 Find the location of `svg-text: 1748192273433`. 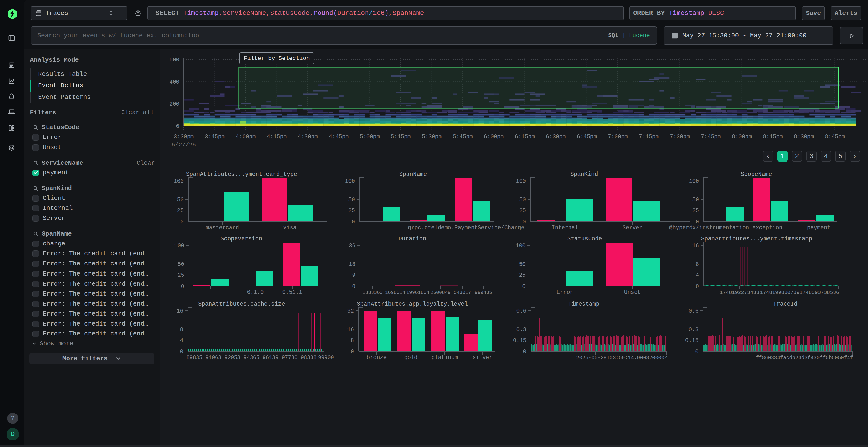

svg-text: 1748192273433 is located at coordinates (739, 293).